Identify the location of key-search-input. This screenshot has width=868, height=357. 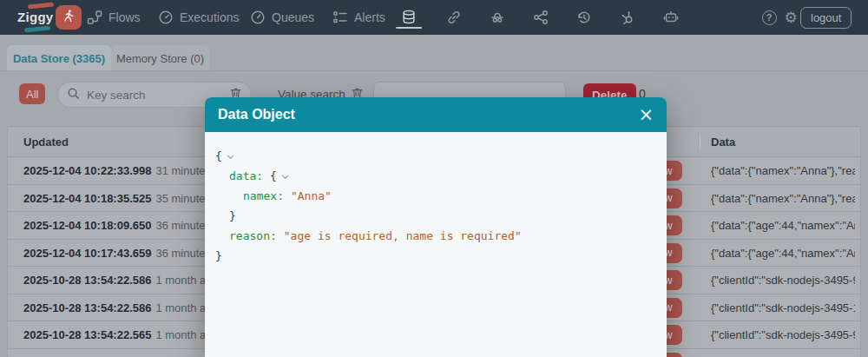
(155, 96).